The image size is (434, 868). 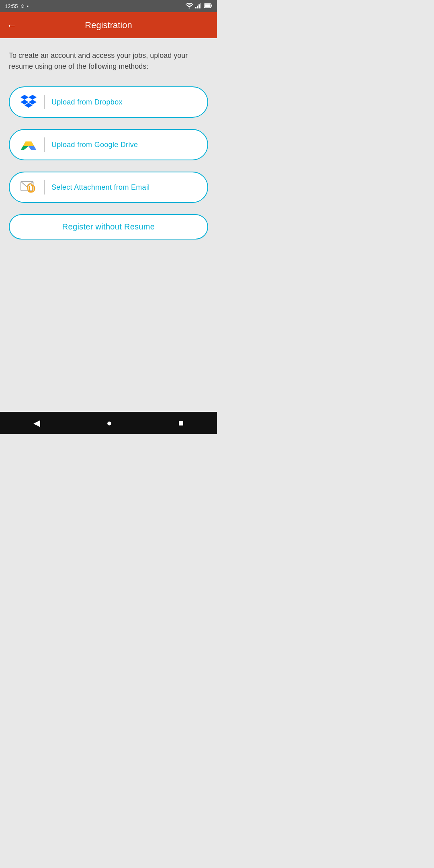 I want to click on nav-bar: ◀ ● ■, so click(x=108, y=423).